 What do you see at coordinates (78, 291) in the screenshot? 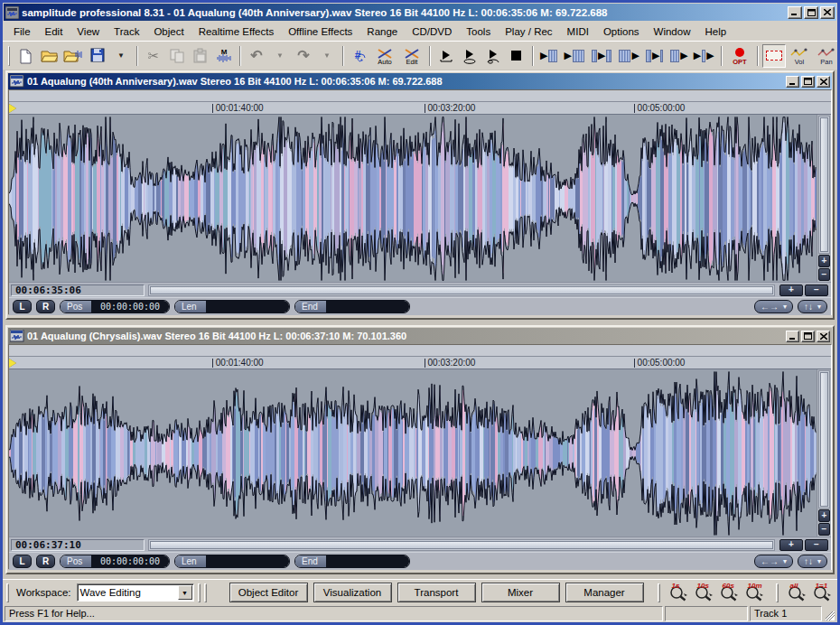
I see `play-cursor-time: 00:06:35:06` at bounding box center [78, 291].